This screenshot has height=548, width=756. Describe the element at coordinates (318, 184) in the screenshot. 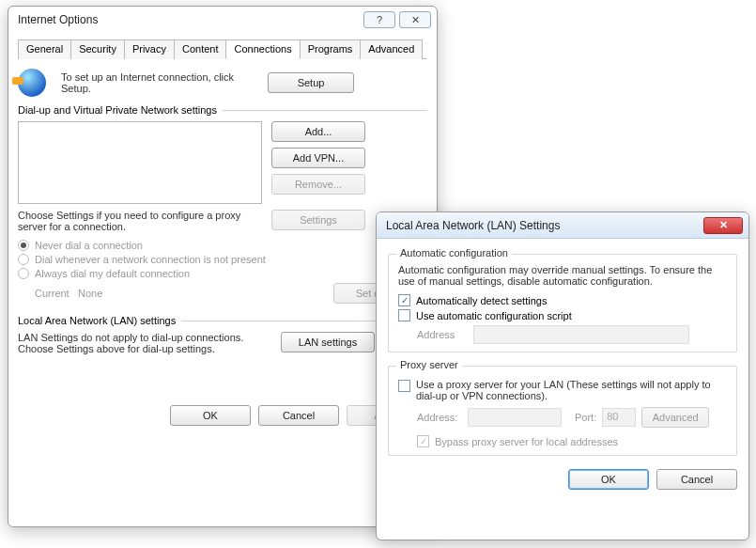

I see `remove-button: Remove...` at that location.